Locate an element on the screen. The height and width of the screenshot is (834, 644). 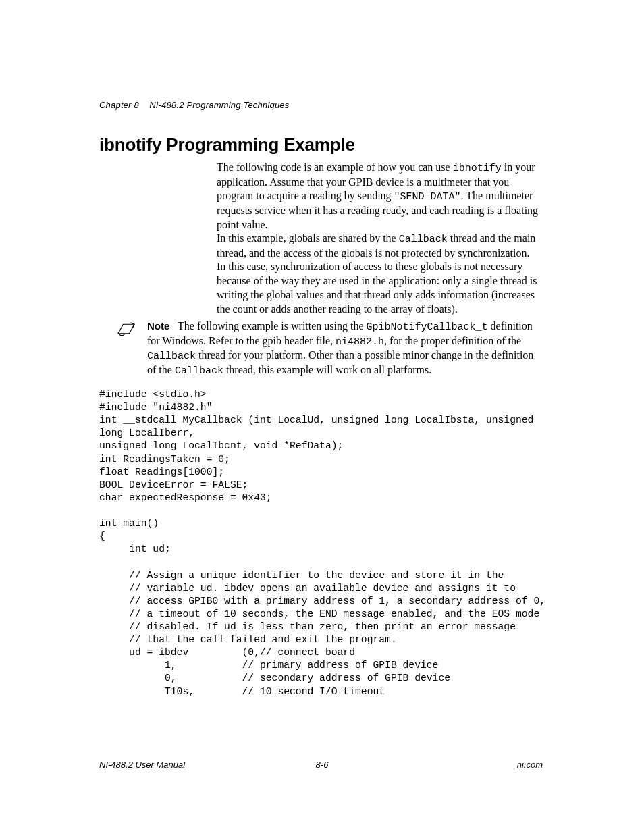
body-paragraph: The following code is an example of how … is located at coordinates (378, 196).